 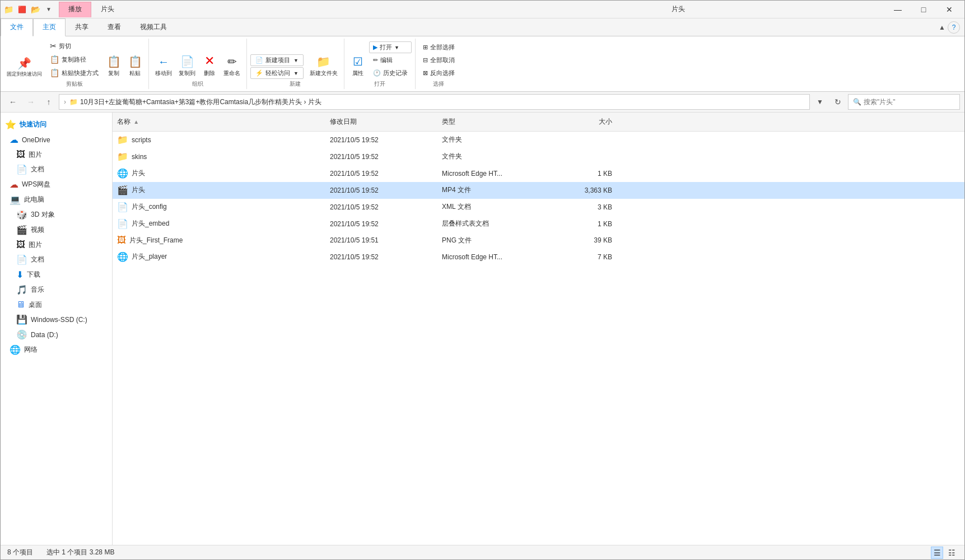 What do you see at coordinates (20, 552) in the screenshot?
I see `status-info: 8 个项目` at bounding box center [20, 552].